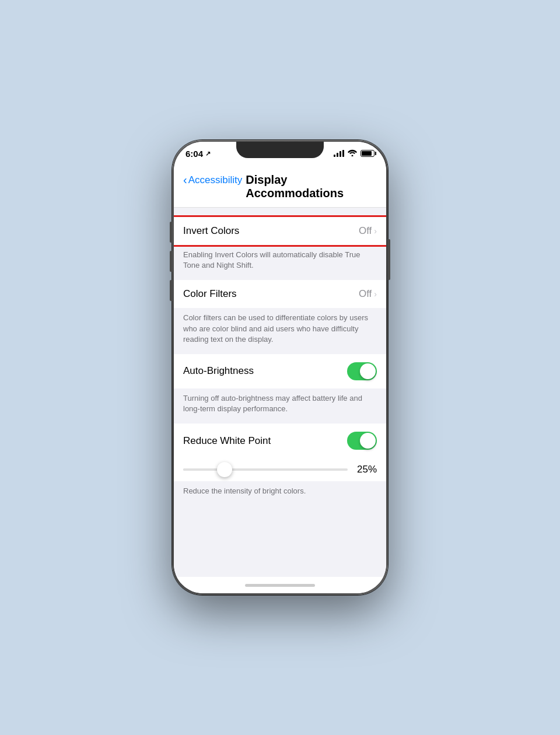 This screenshot has width=560, height=735. Describe the element at coordinates (280, 150) in the screenshot. I see `notch` at that location.